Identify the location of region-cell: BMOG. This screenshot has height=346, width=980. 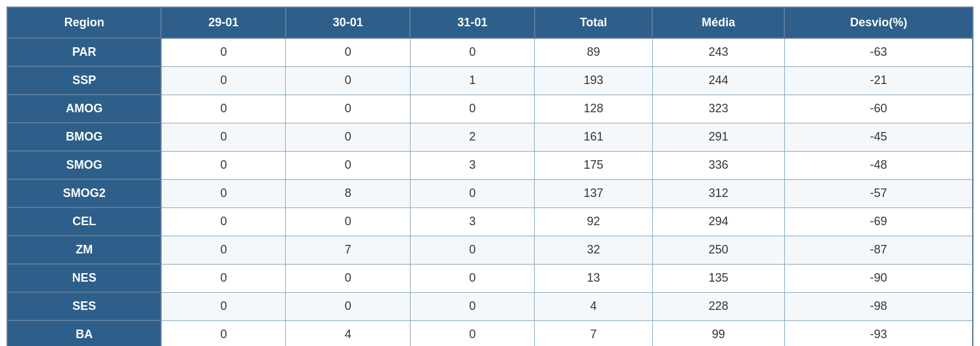
(84, 137).